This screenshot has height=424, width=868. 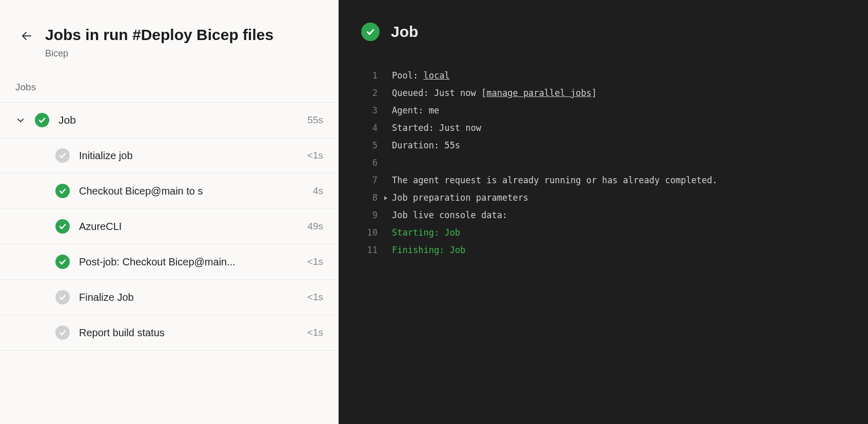 What do you see at coordinates (436, 75) in the screenshot?
I see `log-link: local` at bounding box center [436, 75].